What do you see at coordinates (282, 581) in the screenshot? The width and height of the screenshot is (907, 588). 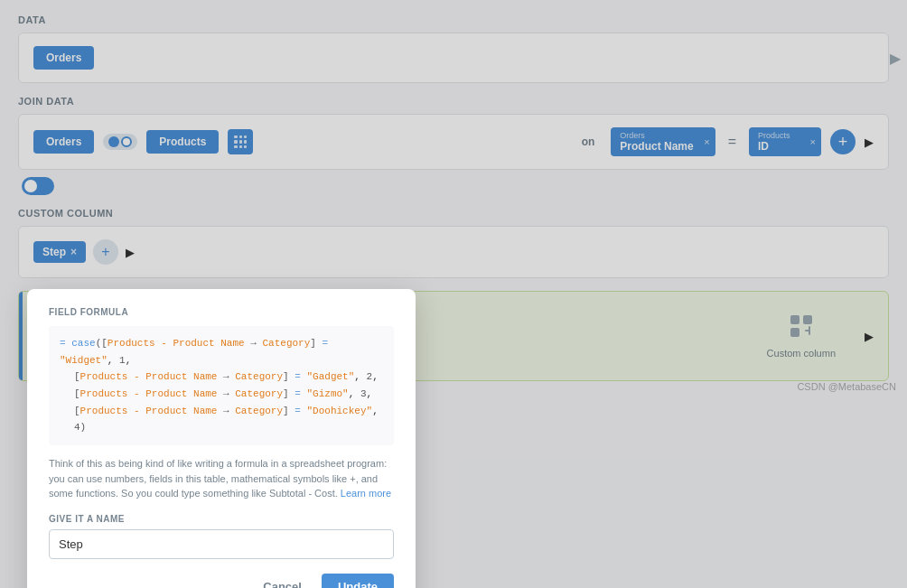 I see `cancel-button: Cancel` at bounding box center [282, 581].